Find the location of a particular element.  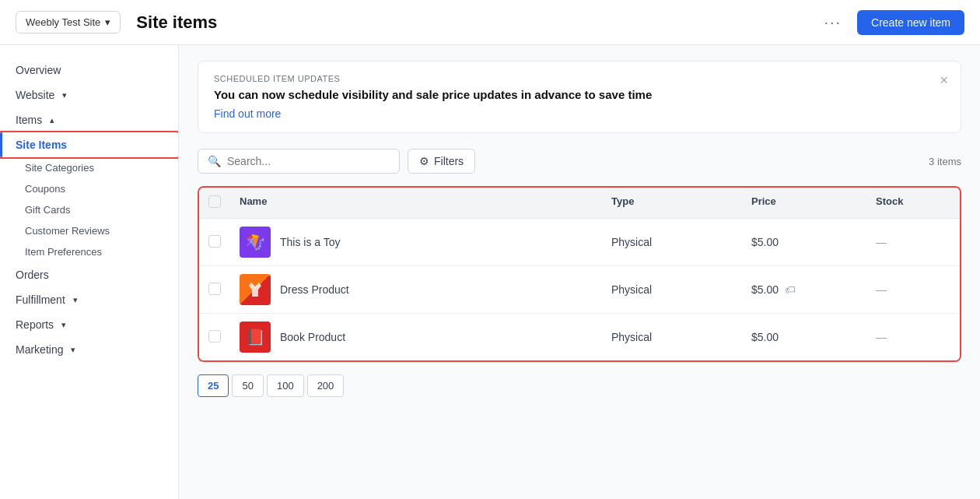

items-count: 3 items is located at coordinates (945, 162).